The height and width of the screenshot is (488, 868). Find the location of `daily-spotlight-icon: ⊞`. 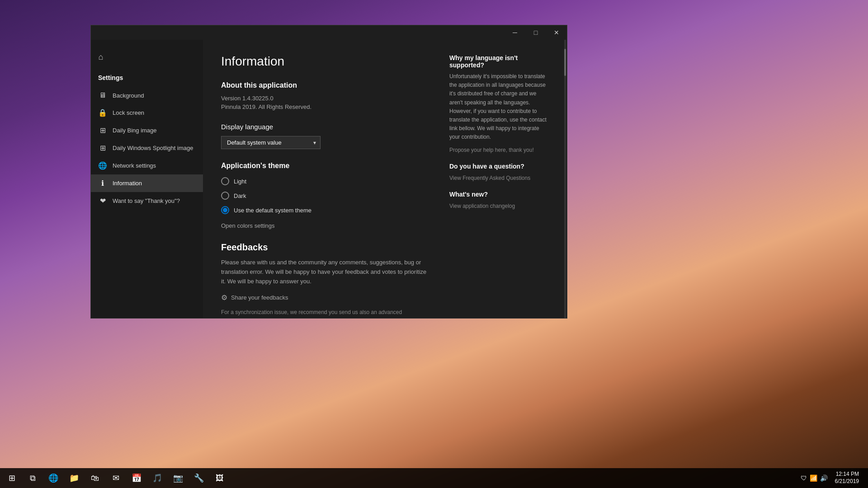

daily-spotlight-icon: ⊞ is located at coordinates (103, 148).